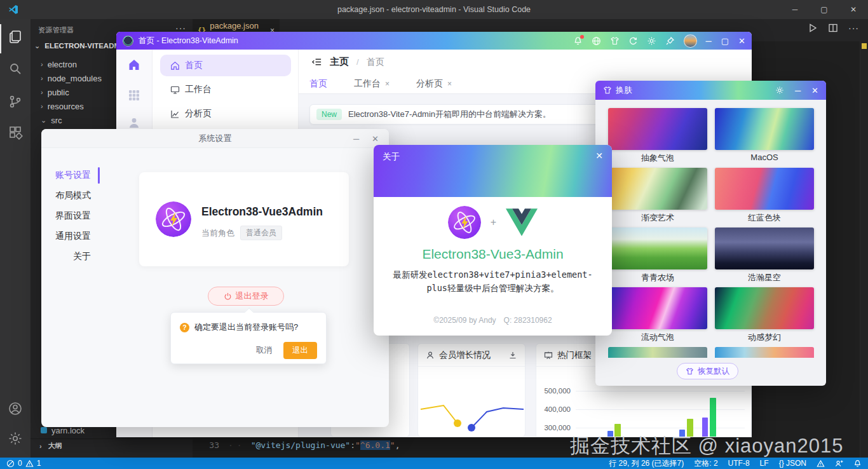  I want to click on code-line-33: 33 ·· "@vitejs/plugin-vue": "^6.0.1",, so click(296, 445).